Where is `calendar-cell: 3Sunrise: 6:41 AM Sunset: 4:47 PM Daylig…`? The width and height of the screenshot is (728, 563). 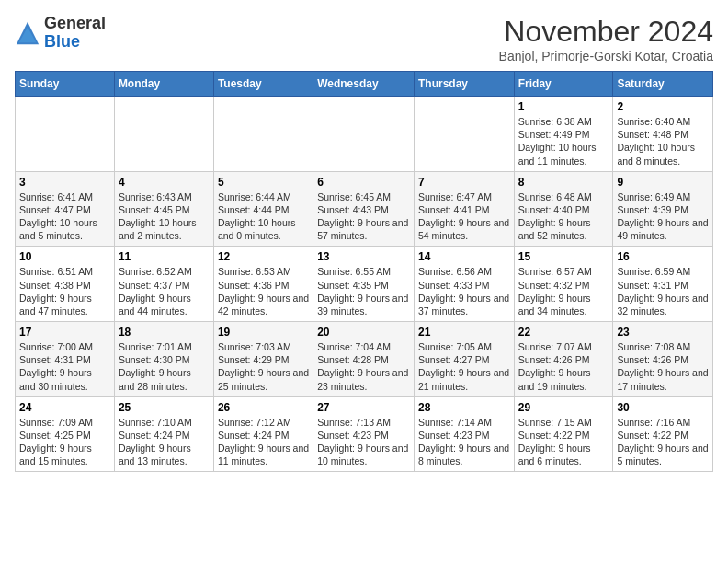 calendar-cell: 3Sunrise: 6:41 AM Sunset: 4:47 PM Daylig… is located at coordinates (65, 209).